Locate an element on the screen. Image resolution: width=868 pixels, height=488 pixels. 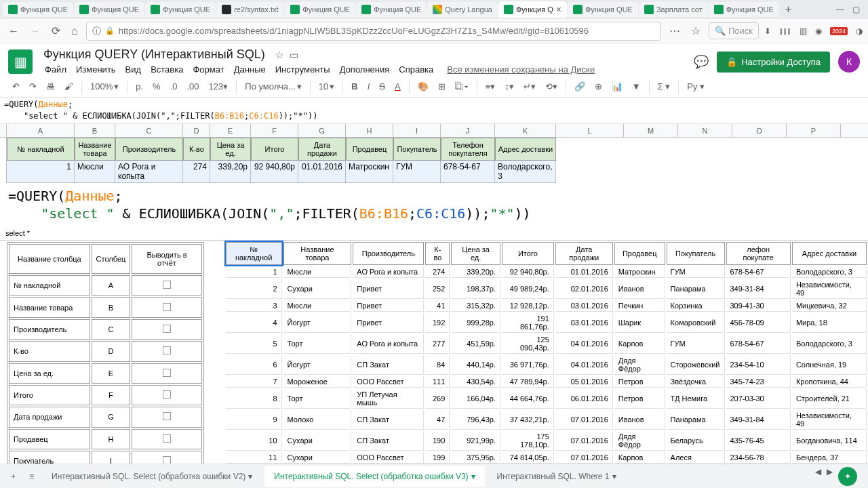
home-button: ⌂ is located at coordinates (75, 31).